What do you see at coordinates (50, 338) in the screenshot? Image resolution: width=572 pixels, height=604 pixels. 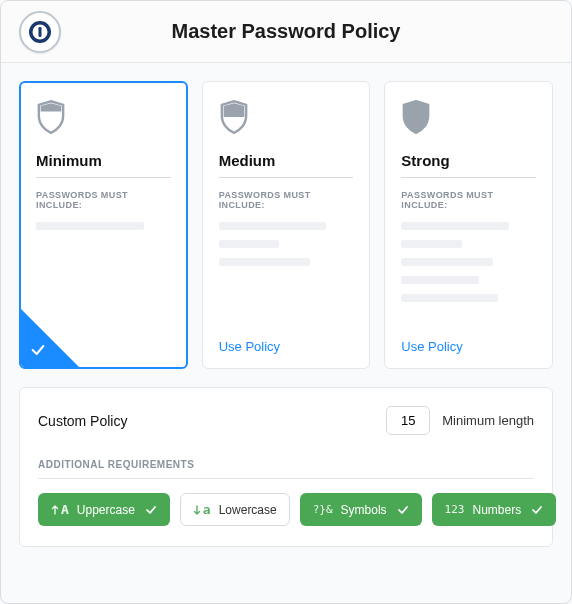 I see `selected-corner` at bounding box center [50, 338].